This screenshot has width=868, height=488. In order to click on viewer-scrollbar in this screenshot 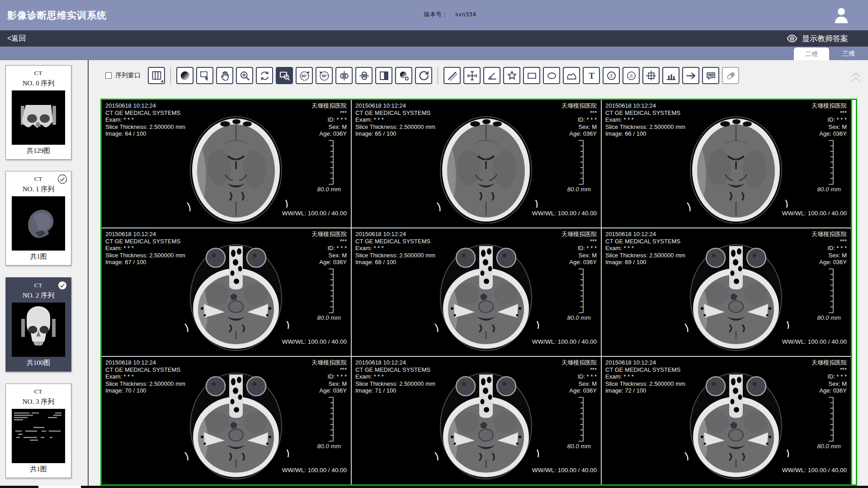, I will do `click(854, 292)`.